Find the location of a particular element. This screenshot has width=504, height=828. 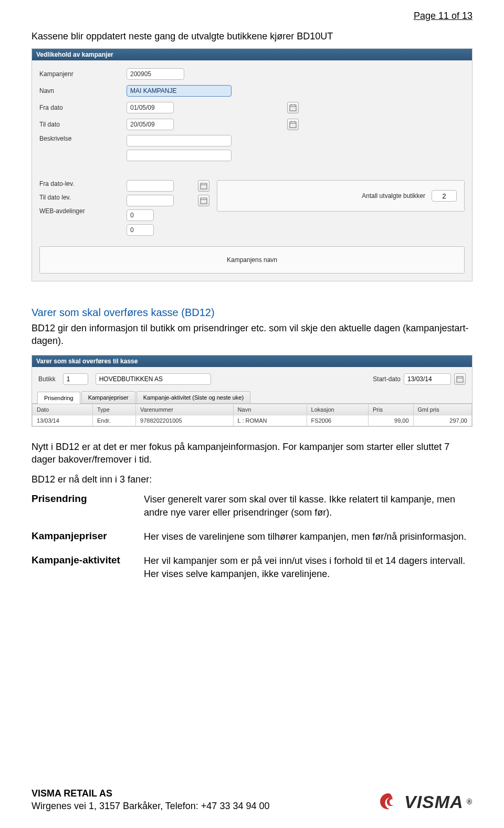

cell-gmlpris: 297,00 is located at coordinates (442, 420).